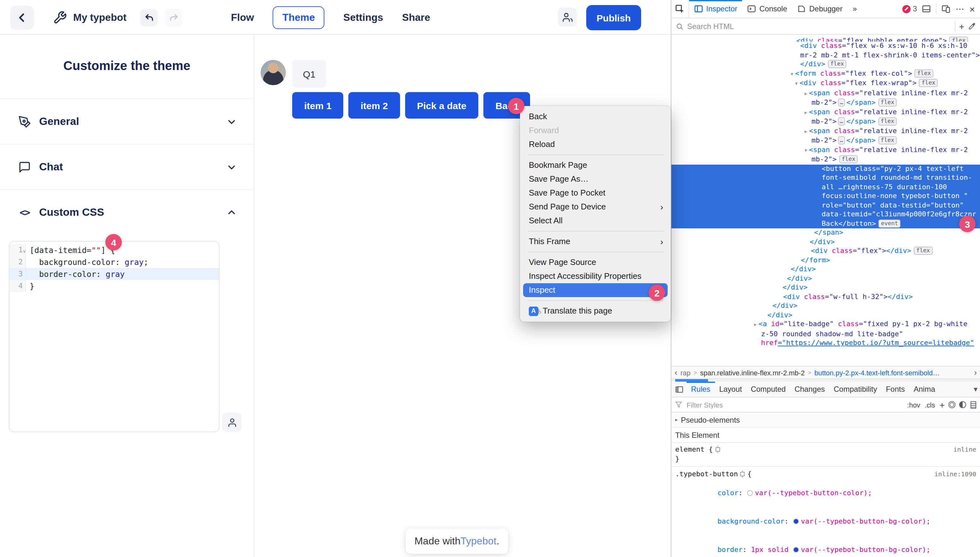 This screenshot has height=557, width=980. I want to click on dark-scheme-icon, so click(963, 405).